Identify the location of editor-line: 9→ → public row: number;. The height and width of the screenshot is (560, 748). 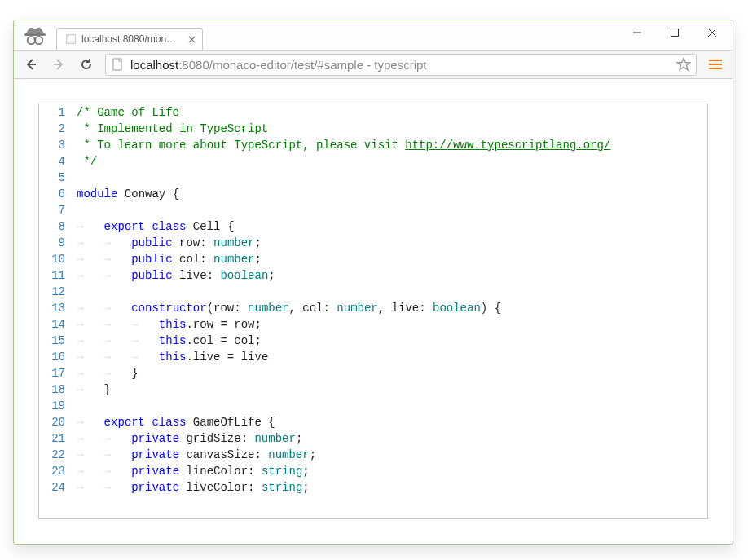
(373, 243).